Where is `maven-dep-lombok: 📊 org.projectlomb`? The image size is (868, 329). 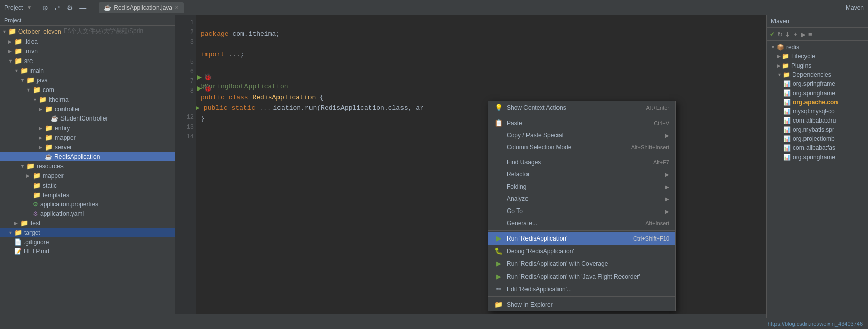 maven-dep-lombok: 📊 org.projectlomb is located at coordinates (817, 139).